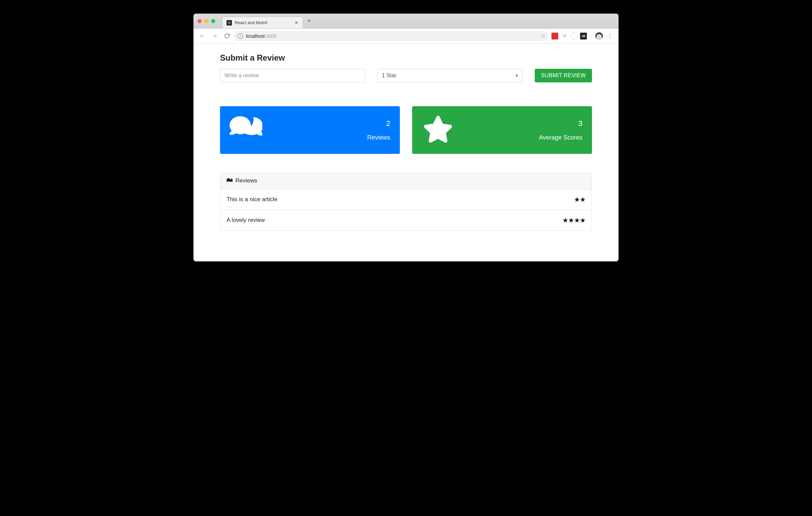 This screenshot has height=516, width=812. I want to click on average-count: 3, so click(561, 124).